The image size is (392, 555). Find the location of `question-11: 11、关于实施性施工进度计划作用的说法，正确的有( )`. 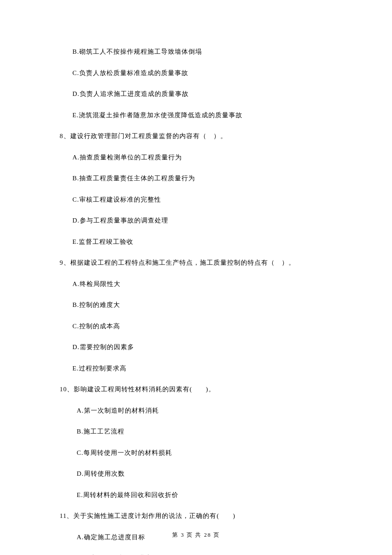

question-11: 11、关于实施性施工进度计划作用的说法，正确的有( ) is located at coordinates (205, 516).